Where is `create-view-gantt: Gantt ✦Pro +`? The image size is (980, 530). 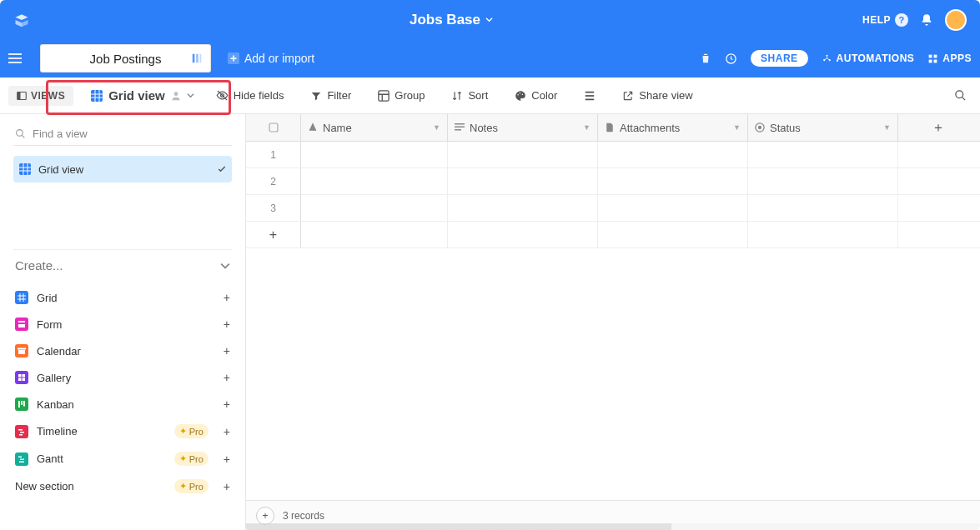 create-view-gantt: Gantt ✦Pro + is located at coordinates (123, 458).